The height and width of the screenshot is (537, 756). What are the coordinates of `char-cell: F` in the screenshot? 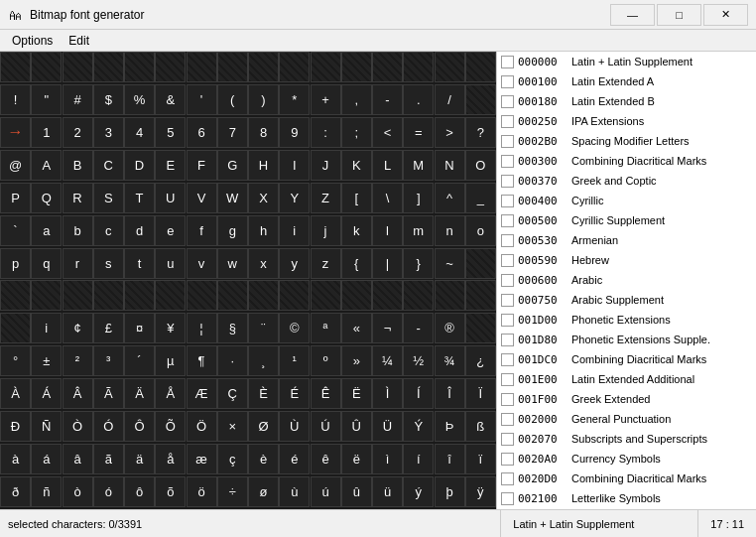 It's located at (202, 165).